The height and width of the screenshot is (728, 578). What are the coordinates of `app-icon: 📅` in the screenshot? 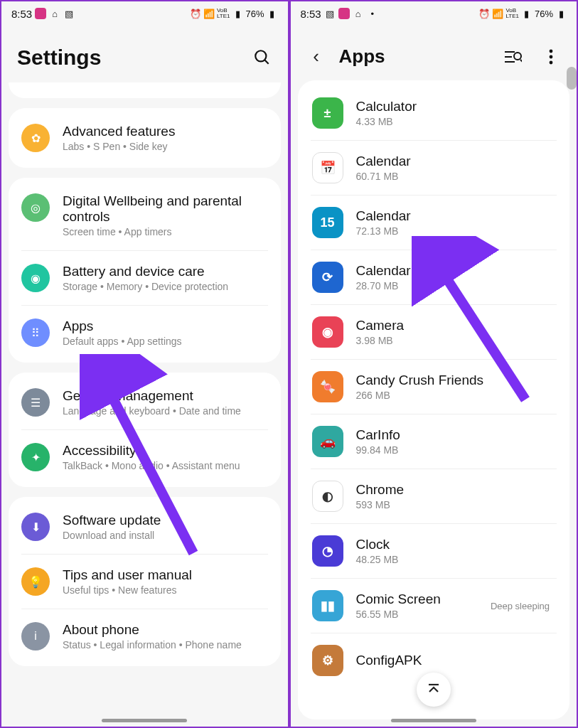 It's located at (328, 168).